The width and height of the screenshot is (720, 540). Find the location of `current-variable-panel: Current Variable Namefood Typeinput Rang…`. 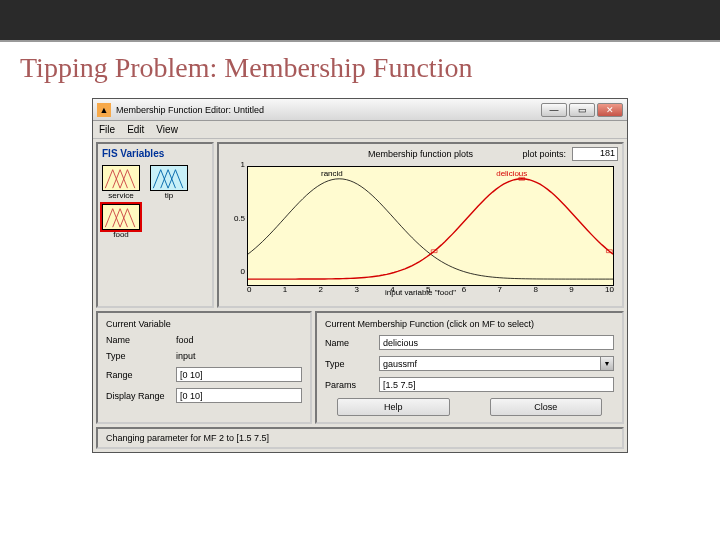

current-variable-panel: Current Variable Namefood Typeinput Rang… is located at coordinates (204, 368).